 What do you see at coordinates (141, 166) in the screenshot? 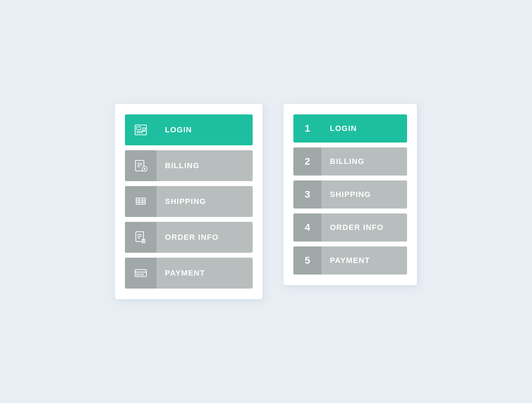
I see `billing-icon-col` at bounding box center [141, 166].